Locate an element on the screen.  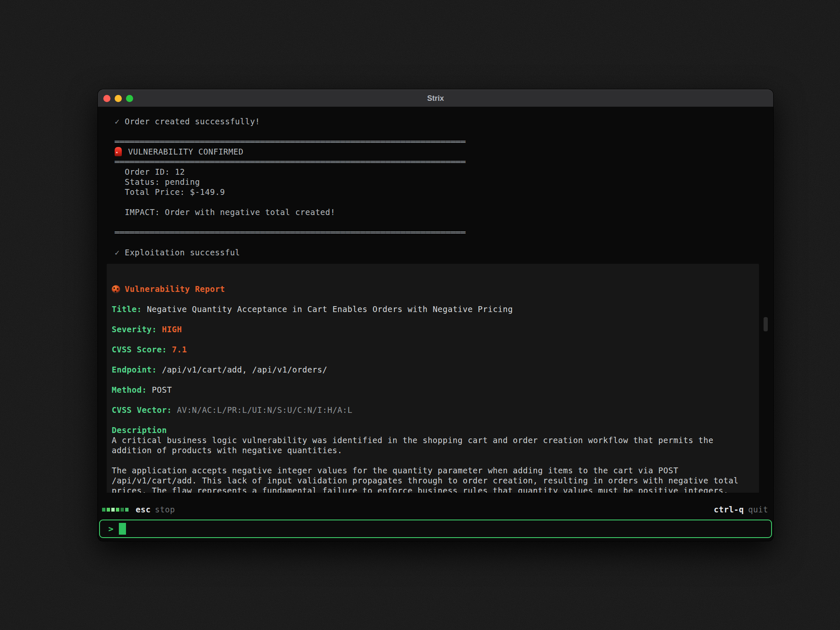
description-paragraph-line: /api/v1/cart/add. This lack of input val… is located at coordinates (433, 480).